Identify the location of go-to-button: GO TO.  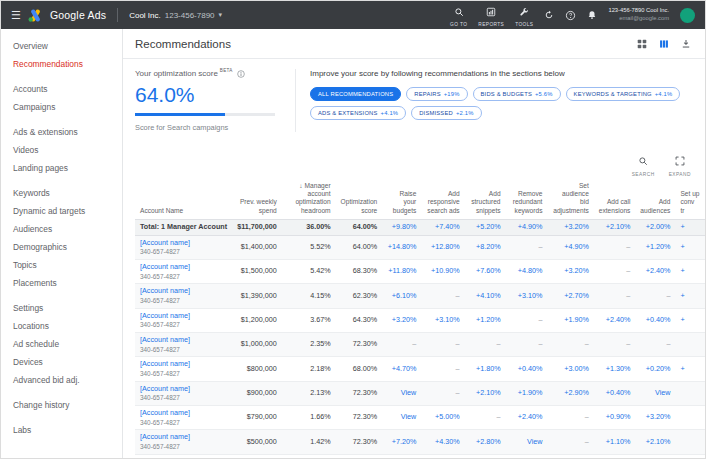
(458, 15).